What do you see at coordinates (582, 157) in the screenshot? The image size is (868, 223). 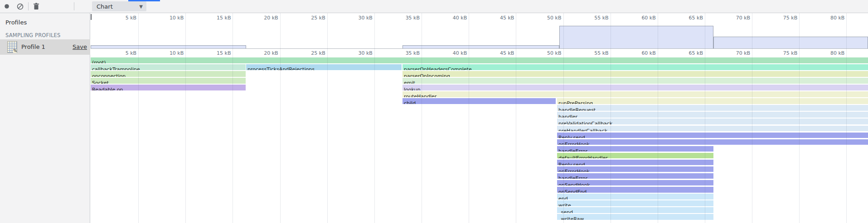 I see `flame-bar-label: defaultErrorHandler` at bounding box center [582, 157].